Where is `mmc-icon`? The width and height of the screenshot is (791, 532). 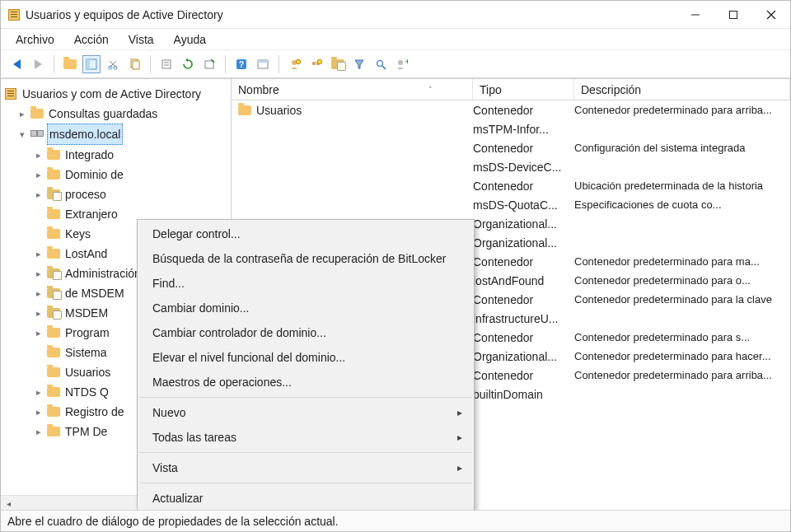 mmc-icon is located at coordinates (11, 94).